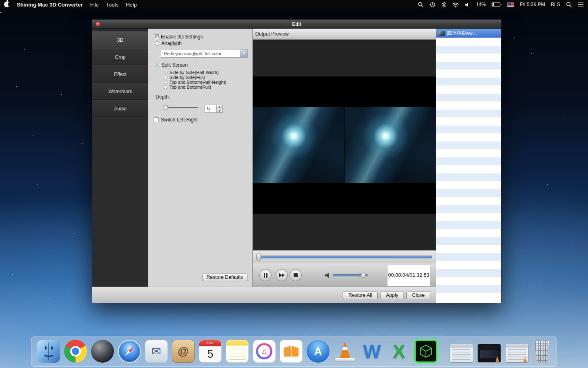  Describe the element at coordinates (50, 5) in the screenshot. I see `app-menu-title: Shining Mac 3D Converter` at that location.